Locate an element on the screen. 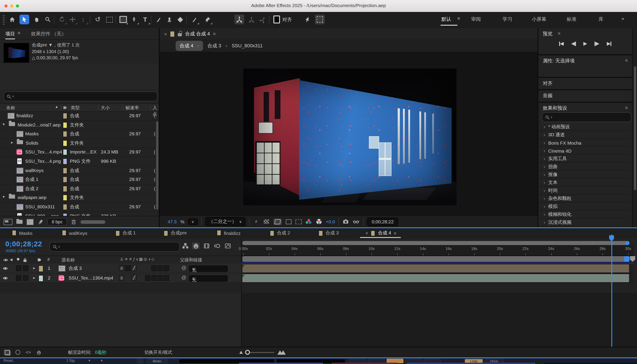  layer-source-name: 合成 3 is located at coordinates (75, 268).